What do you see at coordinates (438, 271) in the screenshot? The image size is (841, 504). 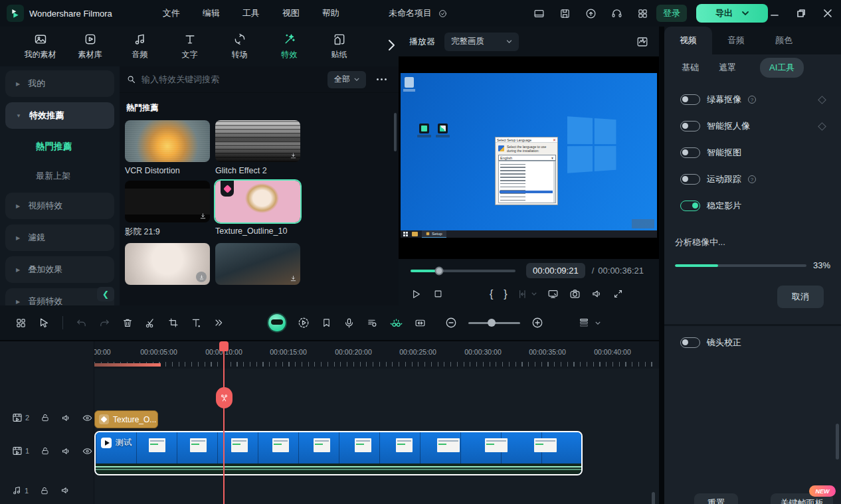 I see `seek-knob` at bounding box center [438, 271].